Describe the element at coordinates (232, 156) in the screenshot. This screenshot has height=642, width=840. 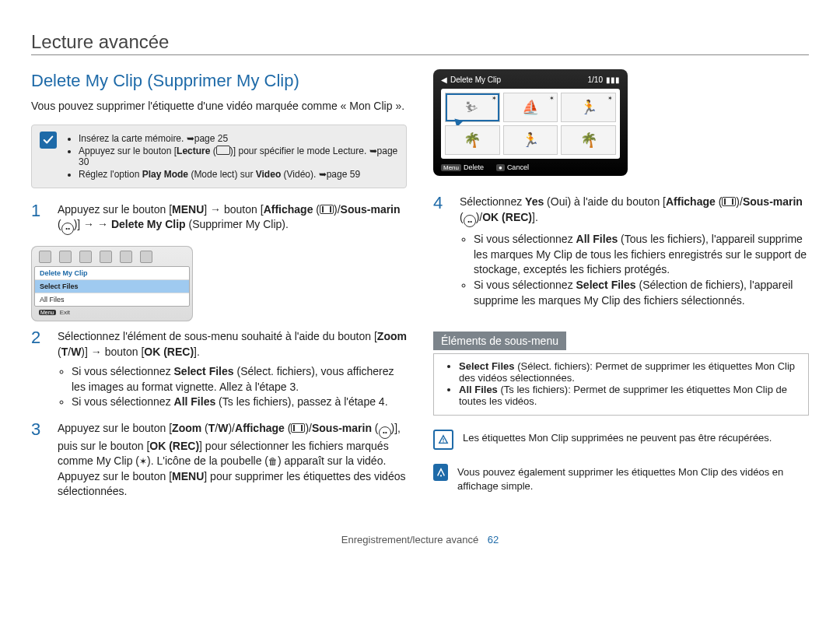
I see `preparation-list: Insérez la carte mémoire. ➥page 25 Appuy…` at that location.